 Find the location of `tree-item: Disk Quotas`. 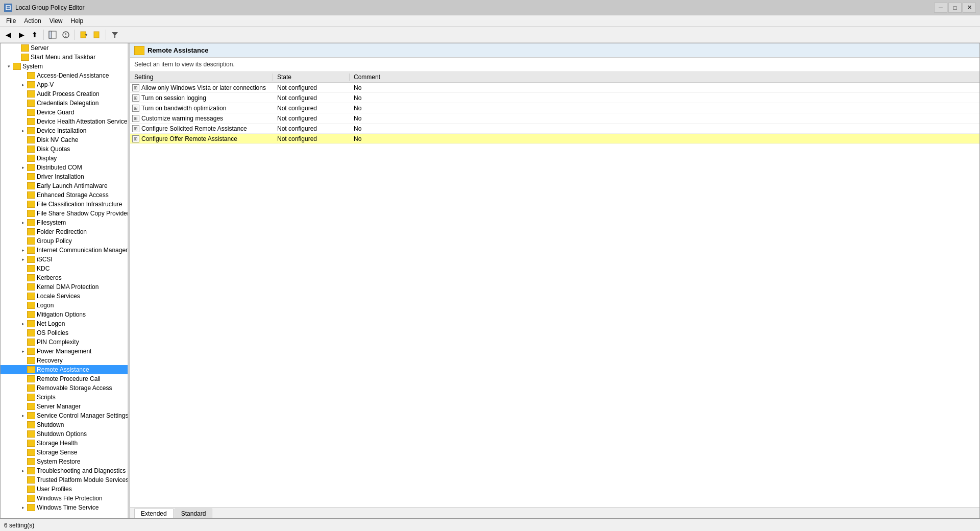

tree-item: Disk Quotas is located at coordinates (64, 149).